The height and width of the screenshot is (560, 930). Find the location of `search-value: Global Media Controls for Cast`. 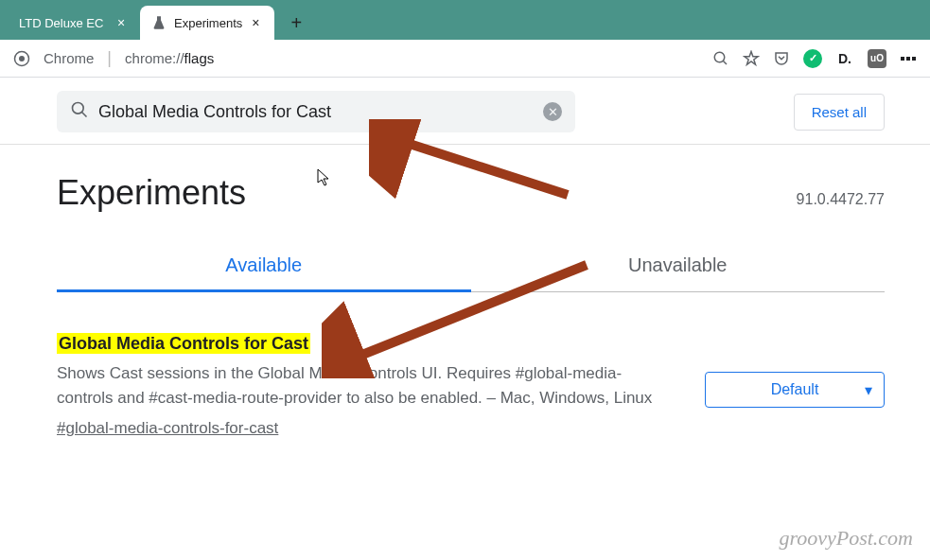

search-value: Global Media Controls for Cast is located at coordinates (321, 112).